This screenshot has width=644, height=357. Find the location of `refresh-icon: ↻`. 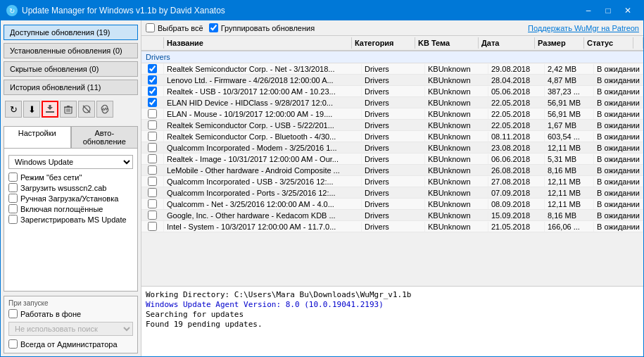

refresh-icon: ↻ is located at coordinates (13, 109).